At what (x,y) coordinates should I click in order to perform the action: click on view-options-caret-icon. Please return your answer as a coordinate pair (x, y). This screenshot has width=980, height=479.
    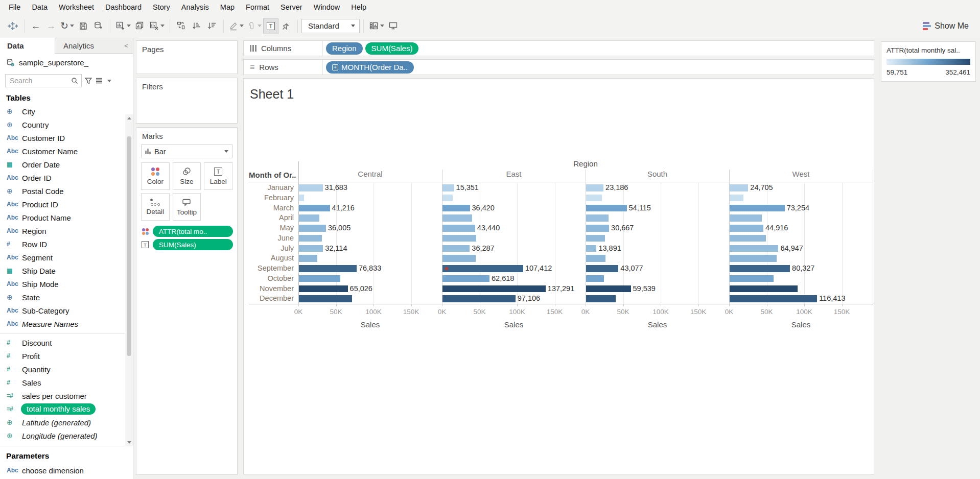
    Looking at the image, I should click on (109, 81).